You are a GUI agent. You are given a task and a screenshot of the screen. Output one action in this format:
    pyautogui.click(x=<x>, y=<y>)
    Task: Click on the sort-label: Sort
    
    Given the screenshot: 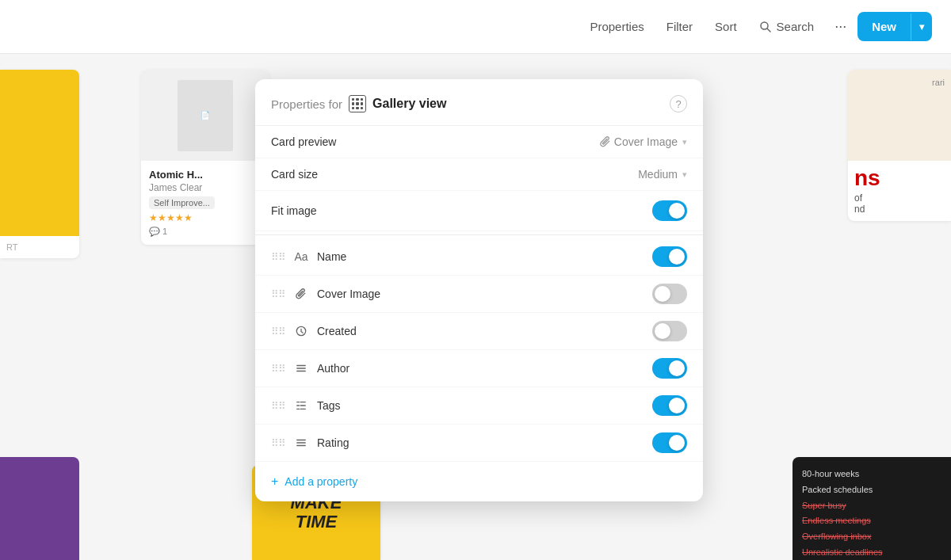 What is the action you would take?
    pyautogui.click(x=726, y=27)
    